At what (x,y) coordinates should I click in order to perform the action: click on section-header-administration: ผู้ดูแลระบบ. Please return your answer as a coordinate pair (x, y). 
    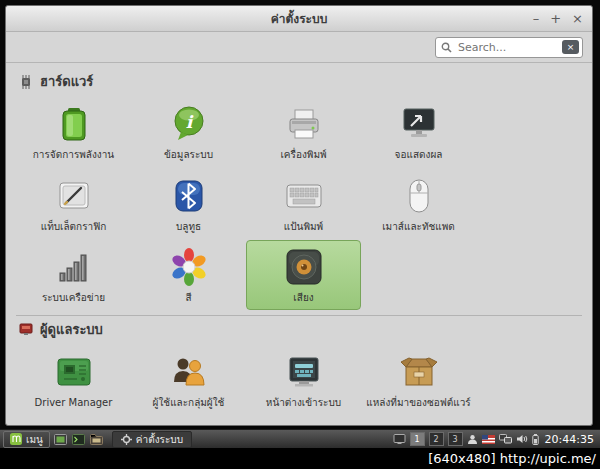
    Looking at the image, I should click on (300, 330).